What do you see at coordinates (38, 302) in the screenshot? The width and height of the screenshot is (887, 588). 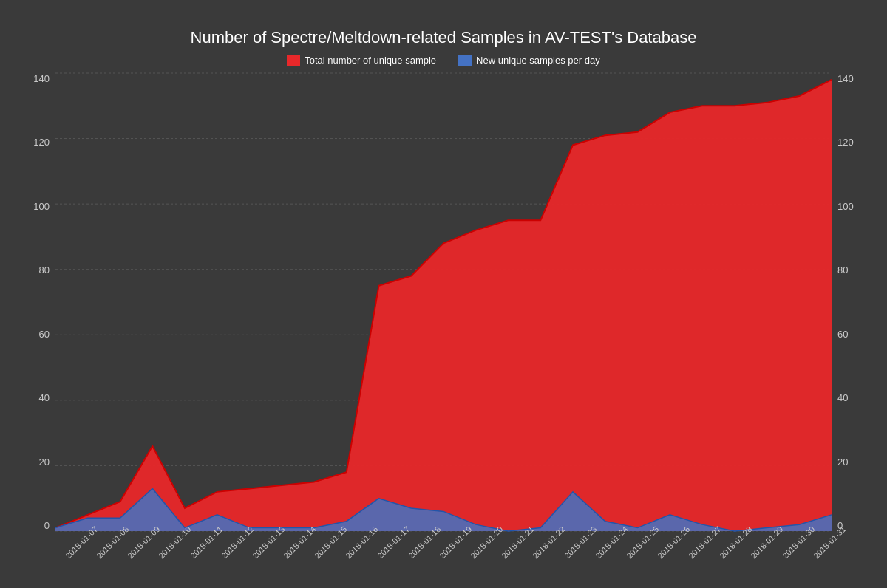 I see `y-axis-left: 140120100806040200` at bounding box center [38, 302].